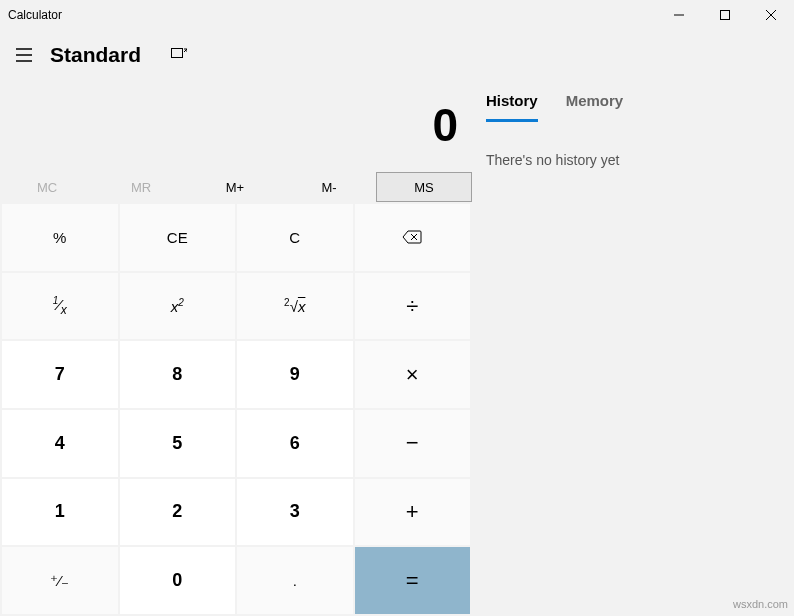 This screenshot has height=616, width=794. What do you see at coordinates (60, 512) in the screenshot?
I see `digit-1-button: 1` at bounding box center [60, 512].